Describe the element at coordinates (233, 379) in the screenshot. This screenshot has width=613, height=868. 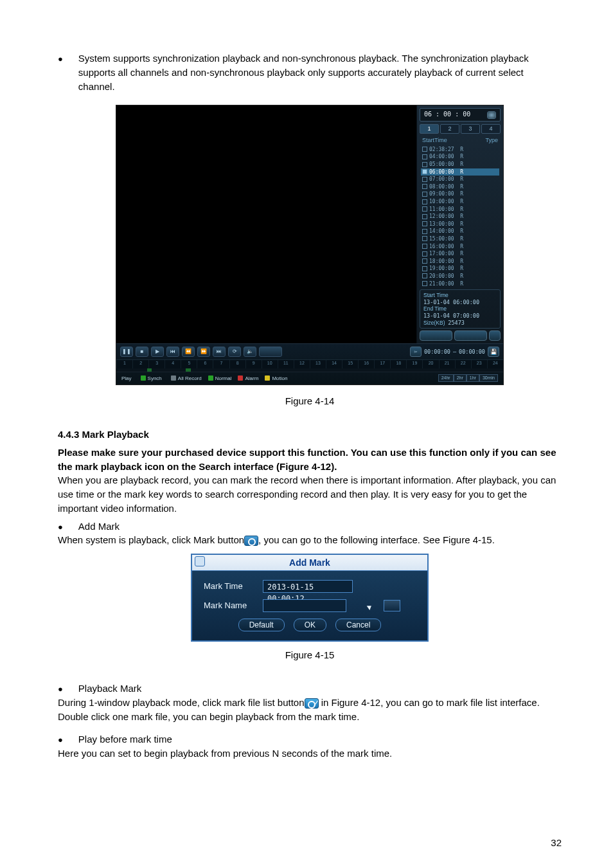
I see `legends: All RecordNormalAlarmMotion` at that location.